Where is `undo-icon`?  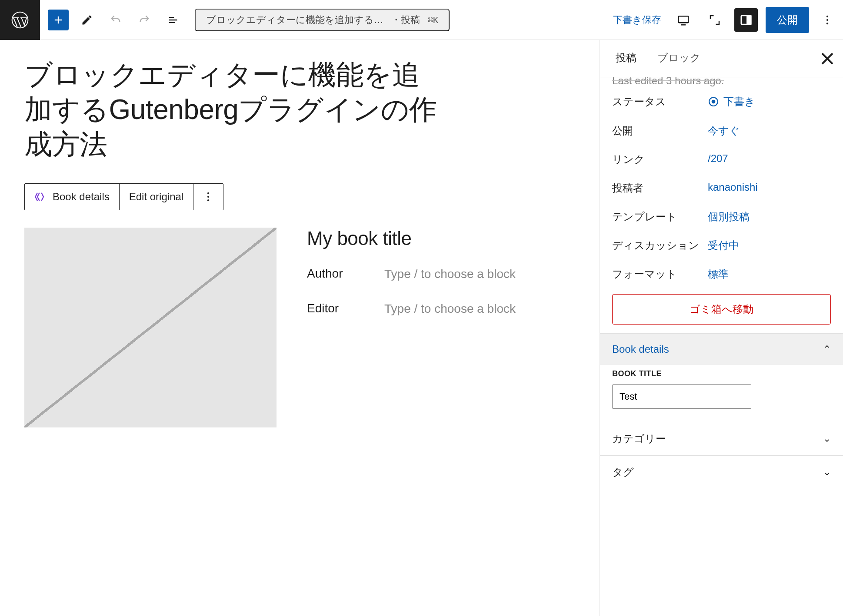 undo-icon is located at coordinates (116, 20).